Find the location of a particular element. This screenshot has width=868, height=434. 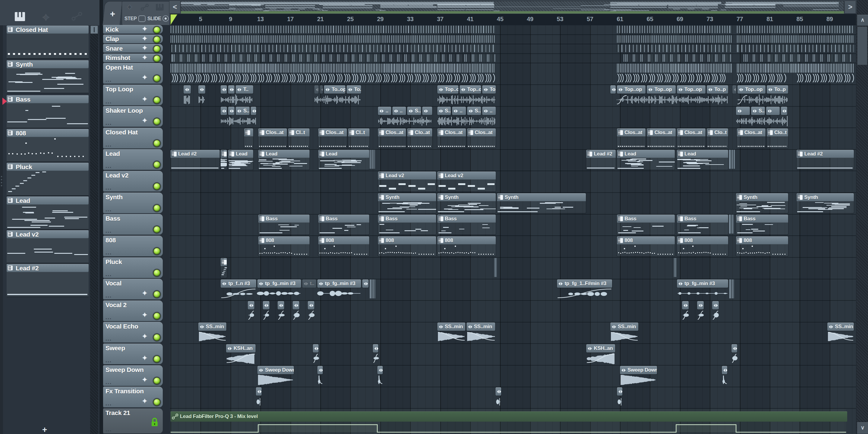

timeline-ruler: 5913172125293337414549535761656973778185… is located at coordinates (513, 20).